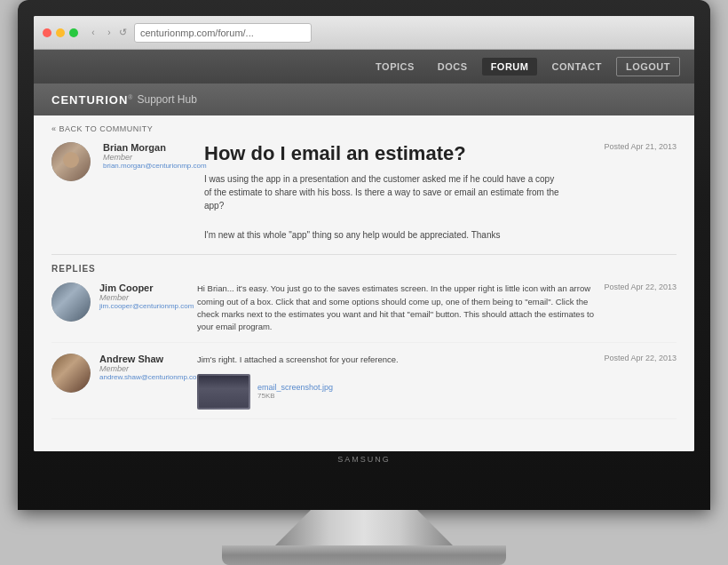 This screenshot has height=565, width=728. Describe the element at coordinates (74, 33) in the screenshot. I see `maximize-button` at that location.